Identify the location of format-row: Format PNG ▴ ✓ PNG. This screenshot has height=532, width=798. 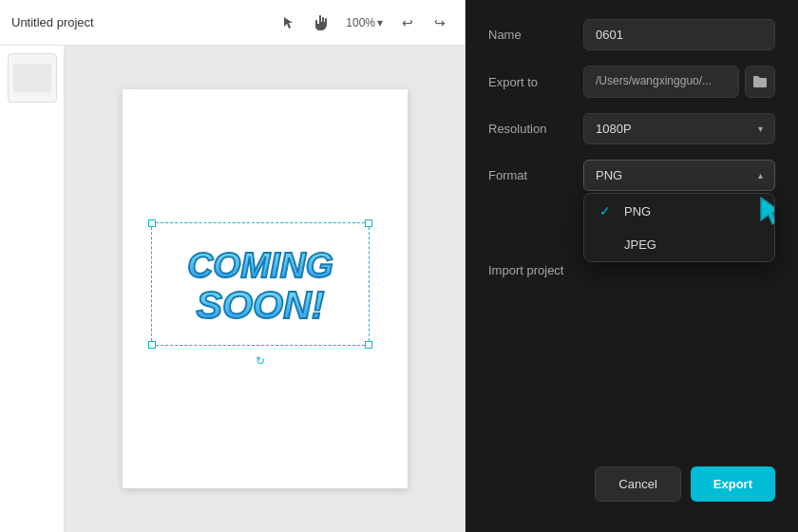
(632, 175).